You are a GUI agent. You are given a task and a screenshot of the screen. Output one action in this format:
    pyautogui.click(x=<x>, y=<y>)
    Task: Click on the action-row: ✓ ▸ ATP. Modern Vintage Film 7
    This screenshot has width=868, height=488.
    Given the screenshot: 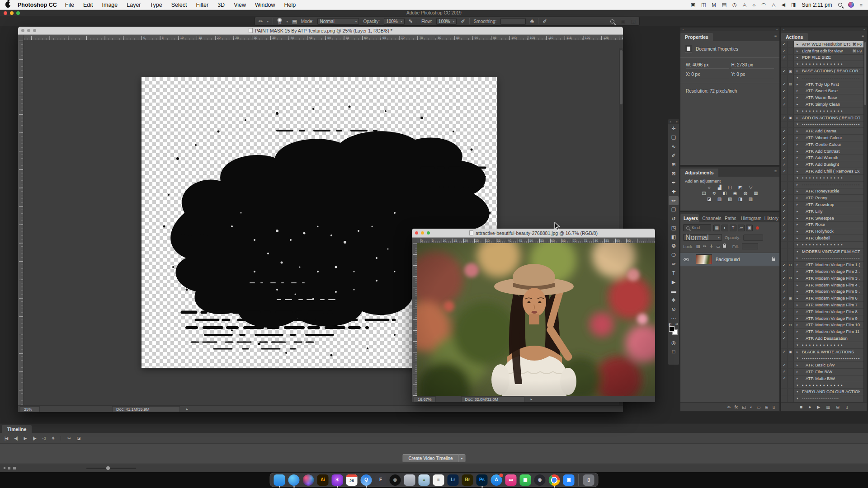 What is the action you would take?
    pyautogui.click(x=822, y=305)
    